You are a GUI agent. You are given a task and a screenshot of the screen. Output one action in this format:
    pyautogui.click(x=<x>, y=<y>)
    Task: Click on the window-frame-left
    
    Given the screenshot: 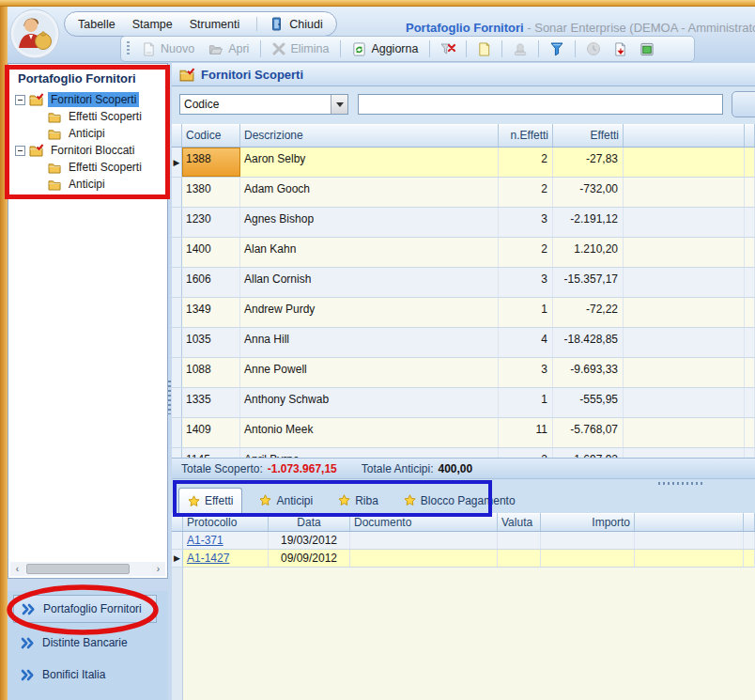 What is the action you would take?
    pyautogui.click(x=4, y=353)
    